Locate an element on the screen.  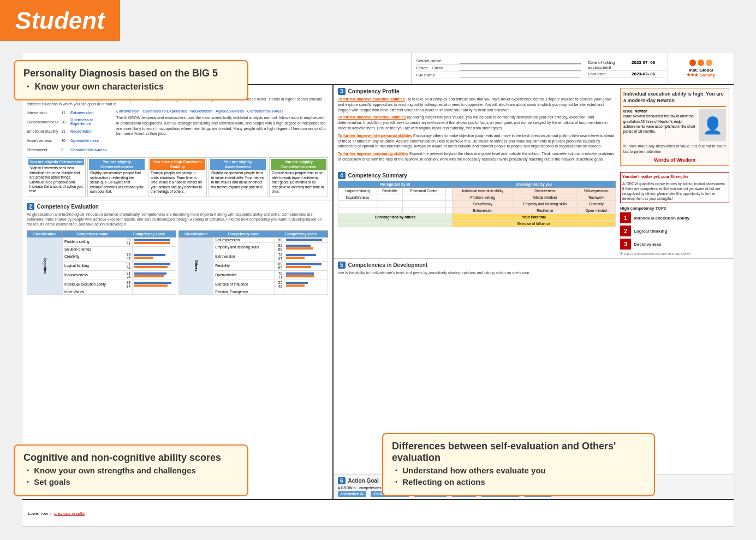
callout-personality-title: Personality Diagnosis based on the BIG 5 is located at coordinates (131, 73).